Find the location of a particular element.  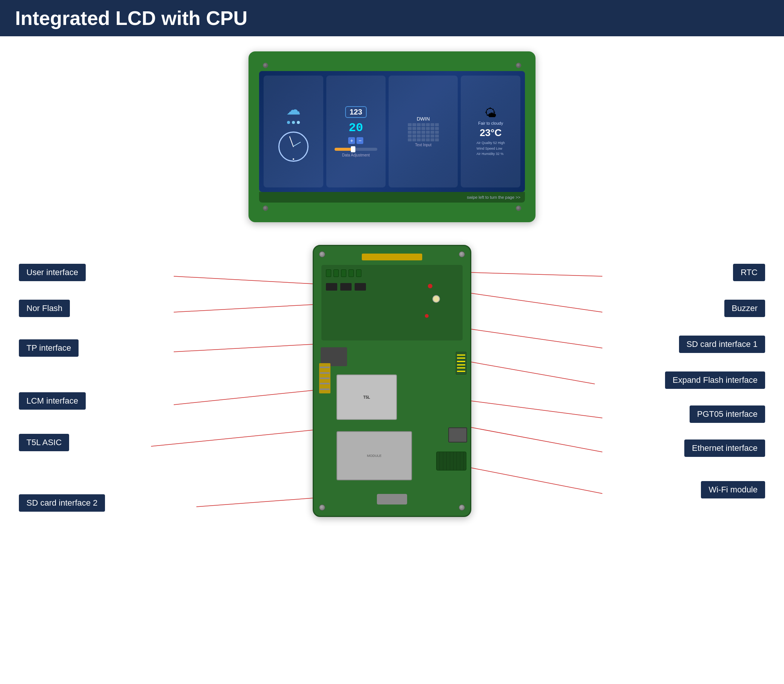

lower-module: MODULE is located at coordinates (374, 456).